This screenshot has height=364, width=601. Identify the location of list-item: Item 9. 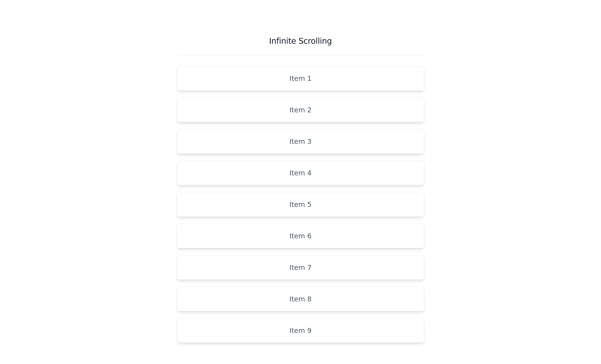
(300, 330).